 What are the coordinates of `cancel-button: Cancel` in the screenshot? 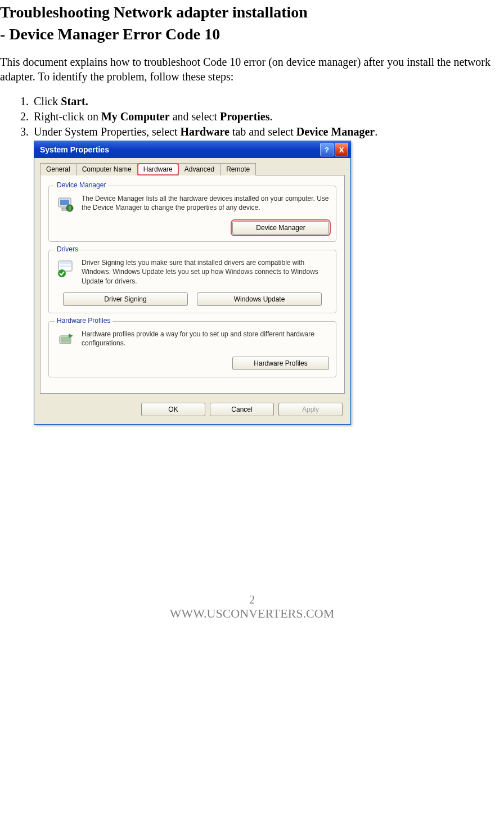 It's located at (242, 409).